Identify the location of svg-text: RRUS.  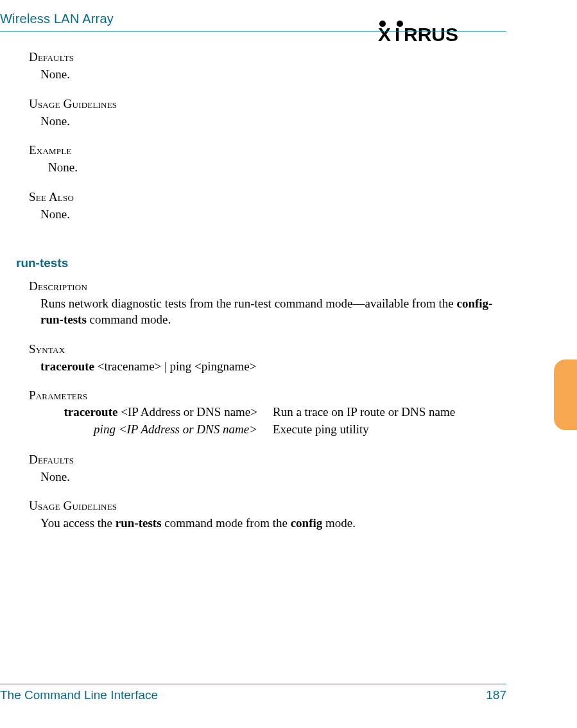
(431, 33).